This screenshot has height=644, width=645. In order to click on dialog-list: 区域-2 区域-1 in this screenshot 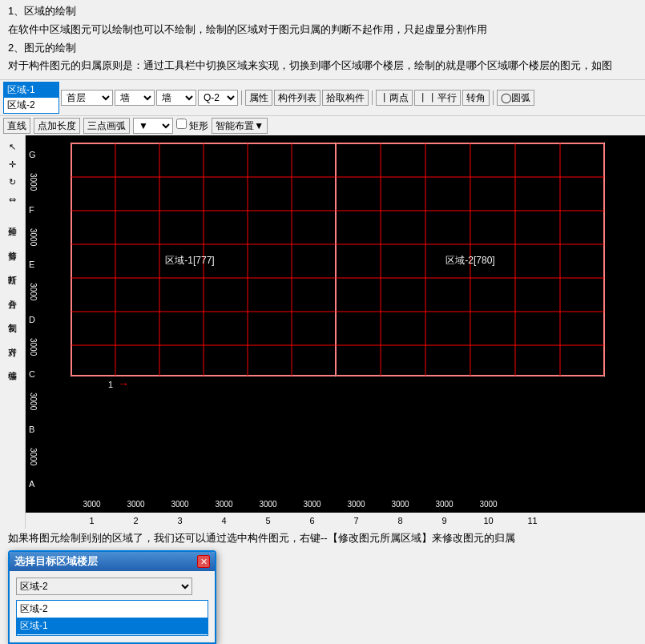, I will do `click(112, 618)`.